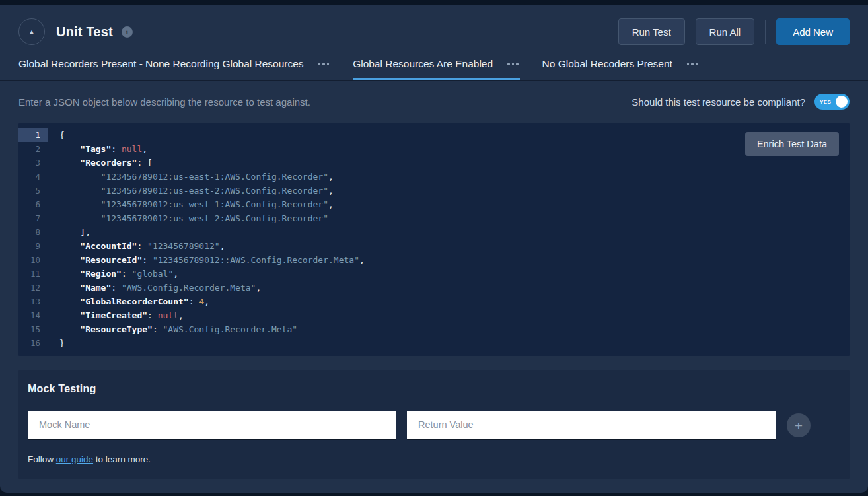  I want to click on add-new-button: Add New, so click(813, 32).